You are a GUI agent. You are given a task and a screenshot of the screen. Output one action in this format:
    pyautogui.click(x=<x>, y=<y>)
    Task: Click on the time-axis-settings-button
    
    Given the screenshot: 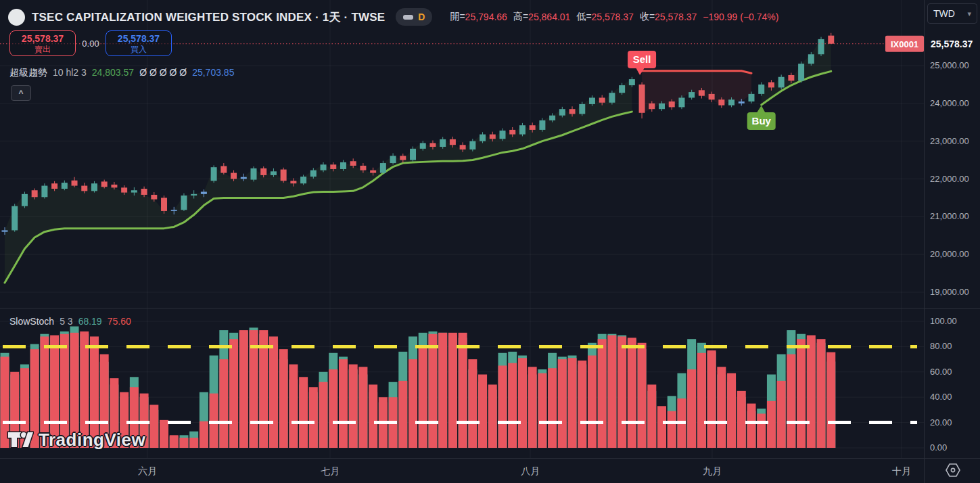 What is the action you would take?
    pyautogui.click(x=953, y=471)
    